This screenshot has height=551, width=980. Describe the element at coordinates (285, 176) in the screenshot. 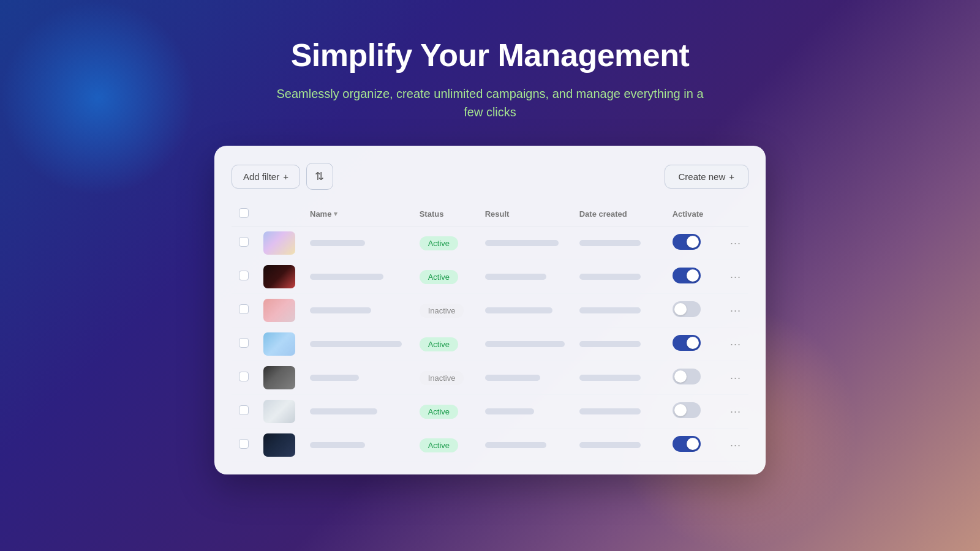

I see `add-filter-plus-icon: +` at that location.